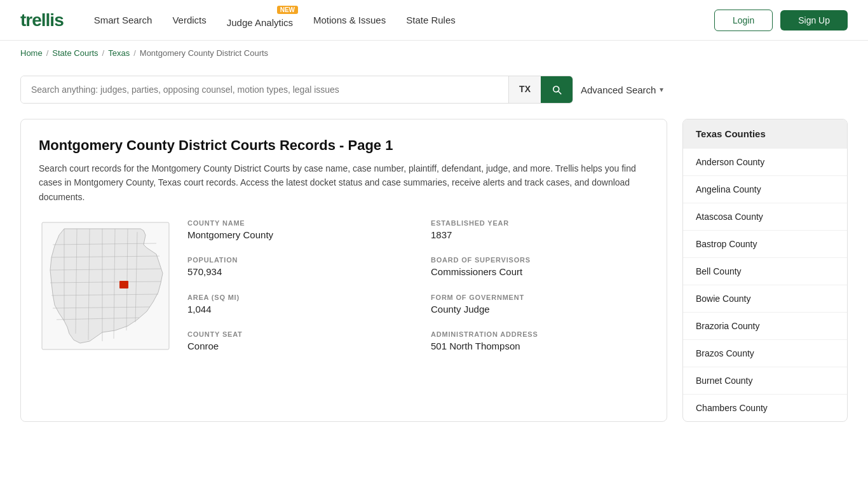 The width and height of the screenshot is (868, 488). I want to click on population-group: POPULATION 570,934, so click(296, 268).